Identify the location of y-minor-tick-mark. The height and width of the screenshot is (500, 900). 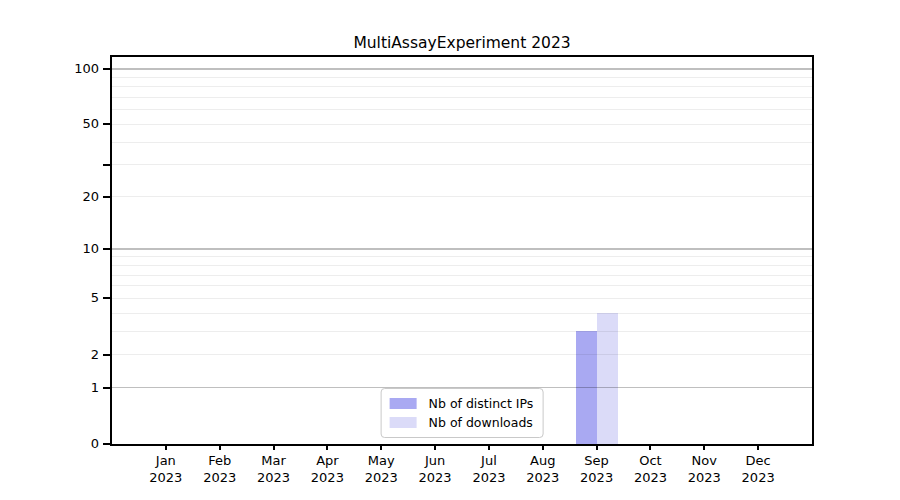
(106, 165).